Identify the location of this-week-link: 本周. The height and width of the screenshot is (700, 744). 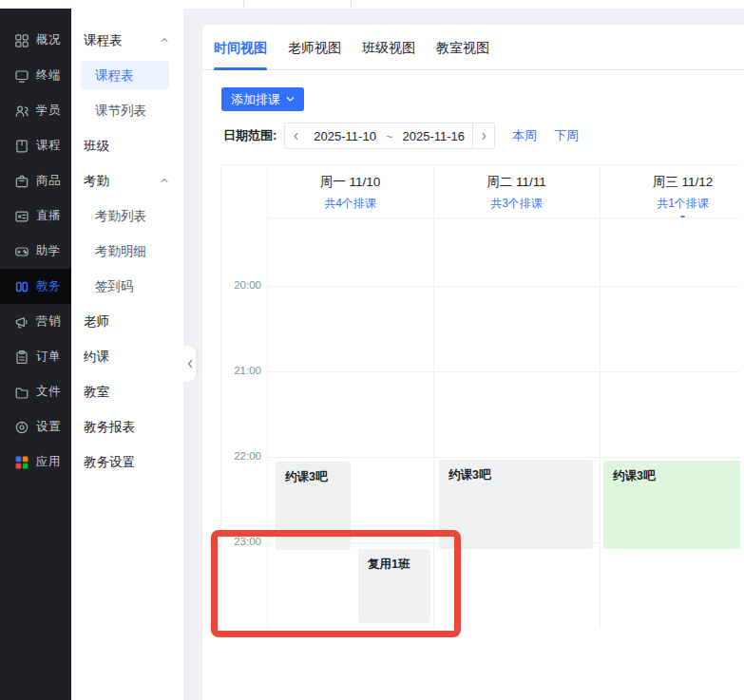
(525, 136).